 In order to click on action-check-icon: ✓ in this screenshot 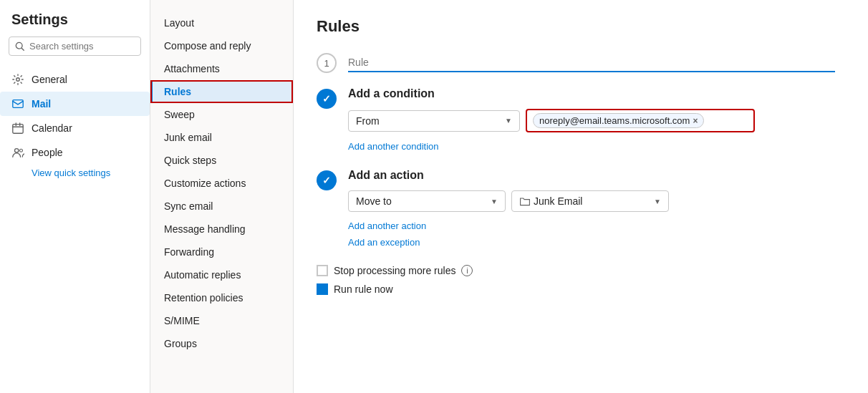, I will do `click(327, 180)`.